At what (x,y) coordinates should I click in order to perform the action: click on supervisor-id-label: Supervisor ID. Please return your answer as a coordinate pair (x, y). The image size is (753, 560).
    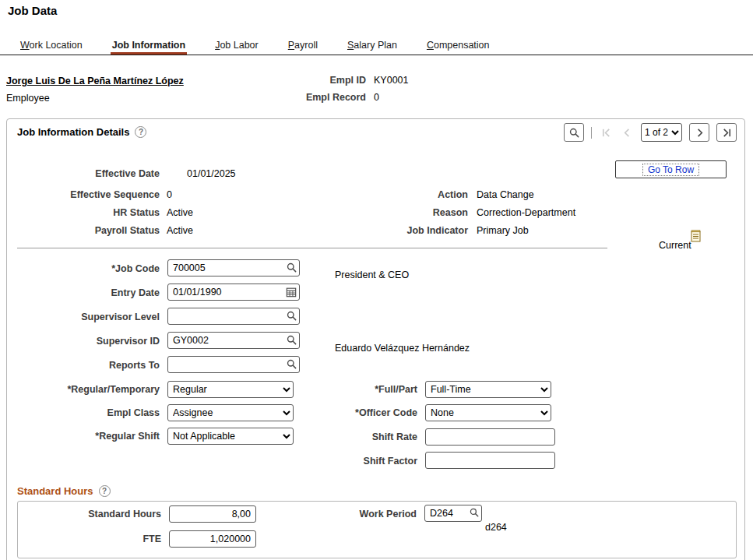
    Looking at the image, I should click on (86, 341).